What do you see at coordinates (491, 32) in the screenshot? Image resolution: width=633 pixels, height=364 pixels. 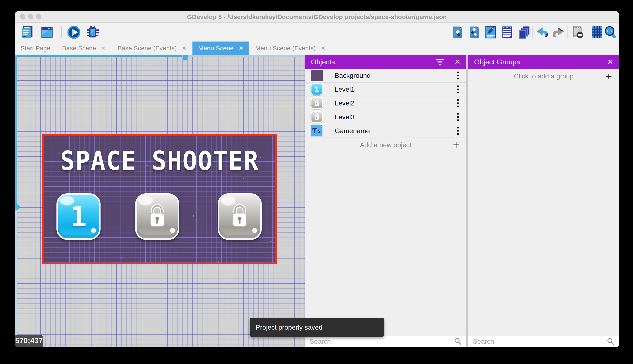 I see `properties-icon` at bounding box center [491, 32].